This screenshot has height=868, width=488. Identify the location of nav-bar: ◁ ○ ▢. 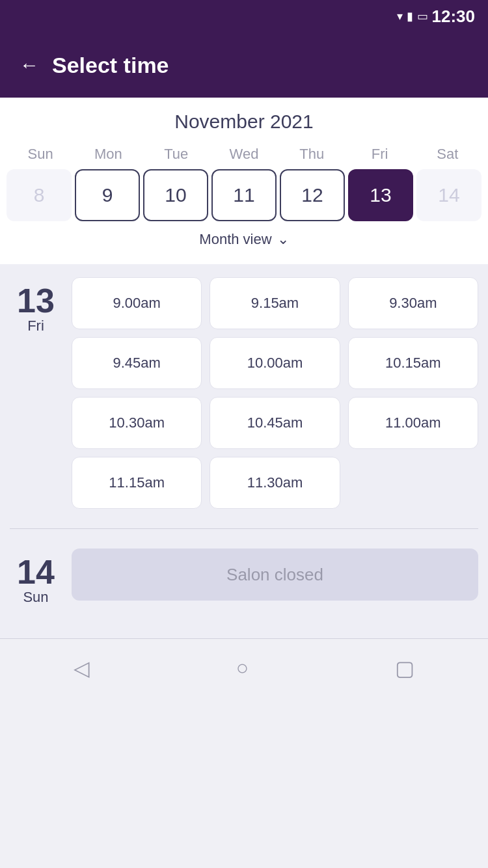
(244, 671).